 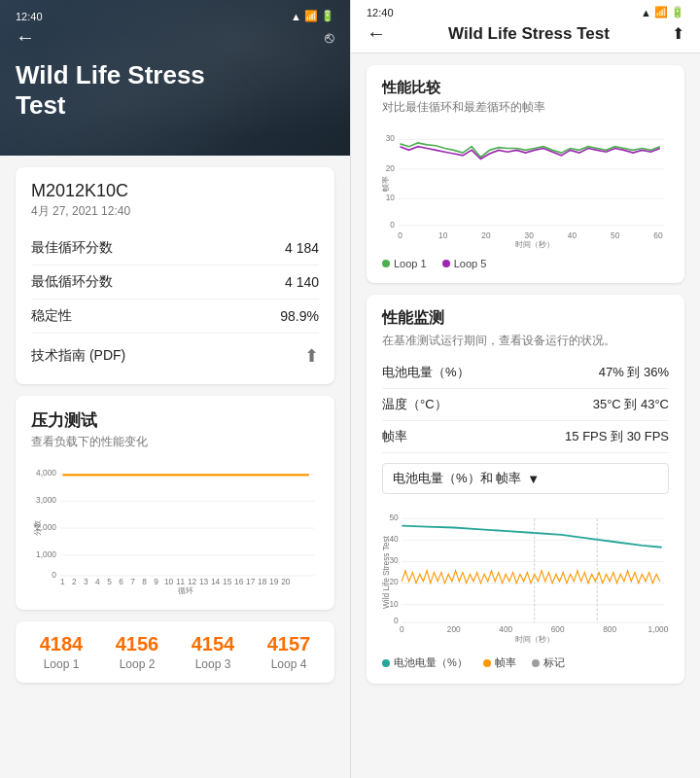 I want to click on status-bar-right: 12:40 ▲ 📶 🔋, so click(x=525, y=12).